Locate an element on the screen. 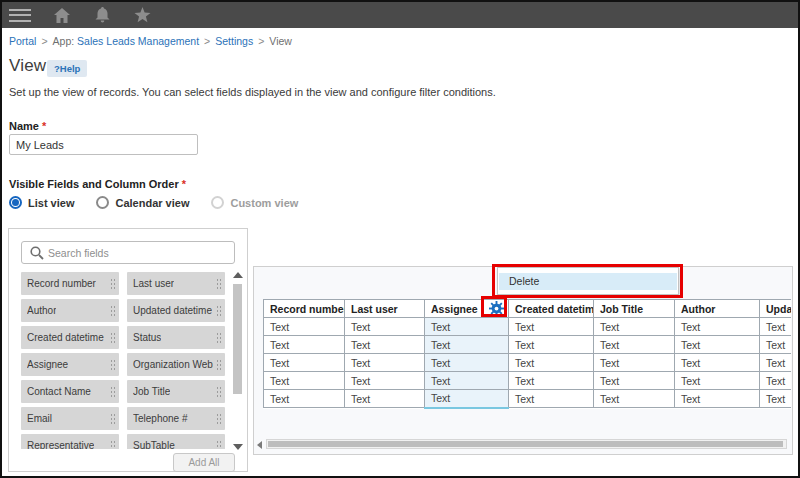 This screenshot has height=478, width=800. visible-fields-label: Visible Fields and Column Order* is located at coordinates (98, 184).